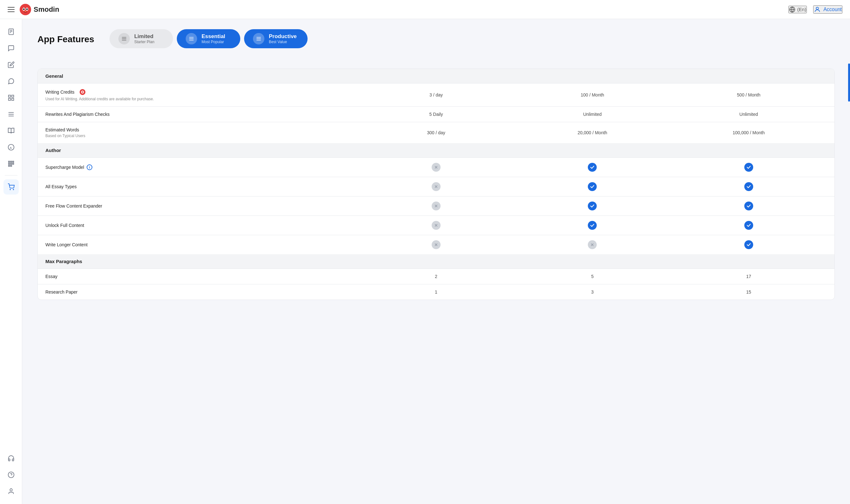  Describe the element at coordinates (202, 226) in the screenshot. I see `feature-name-cell: Unlock Full Content` at that location.